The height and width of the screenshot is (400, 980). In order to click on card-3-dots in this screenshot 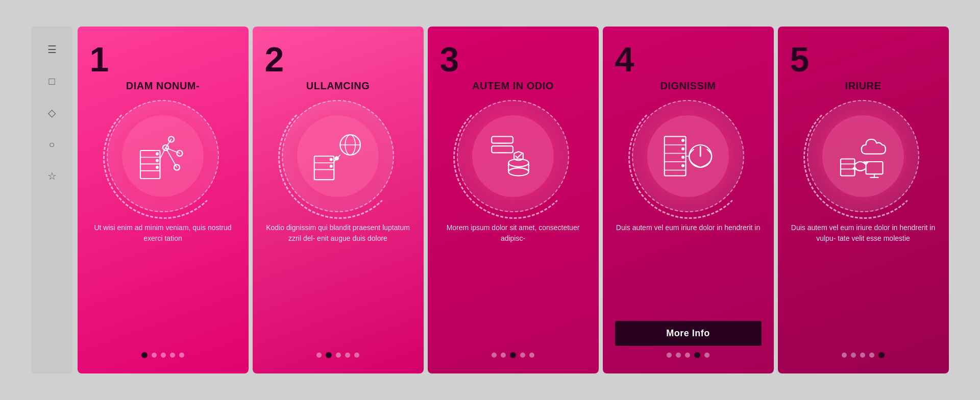, I will do `click(513, 355)`.